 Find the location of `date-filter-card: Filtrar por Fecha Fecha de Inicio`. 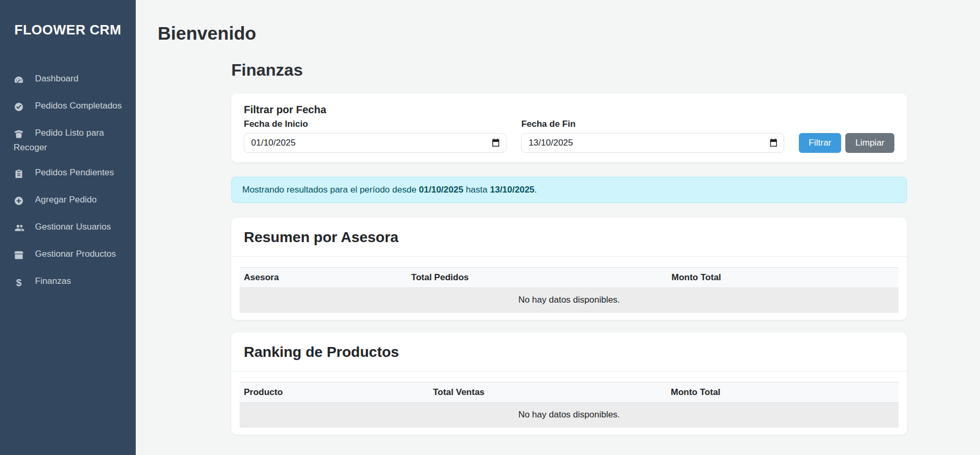

date-filter-card: Filtrar por Fecha Fecha de Inicio is located at coordinates (569, 128).